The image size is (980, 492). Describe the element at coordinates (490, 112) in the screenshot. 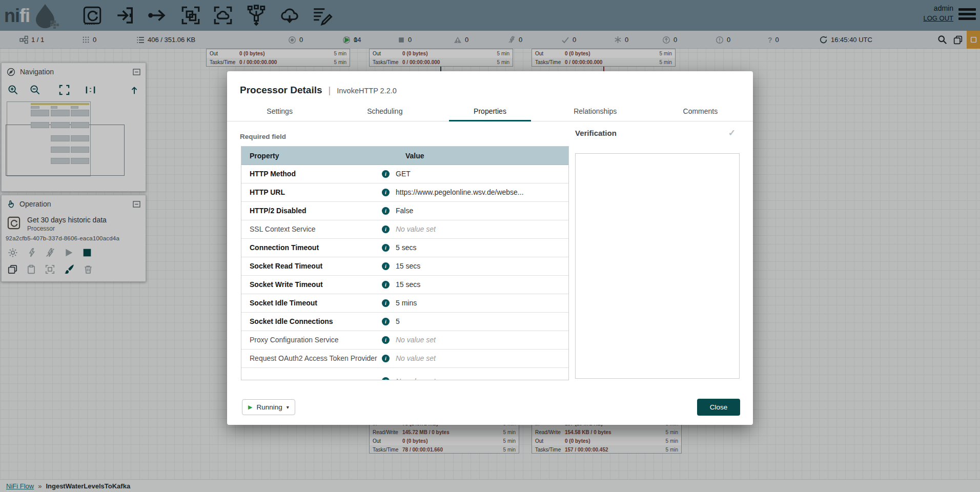

I see `tab-properties: Properties` at that location.